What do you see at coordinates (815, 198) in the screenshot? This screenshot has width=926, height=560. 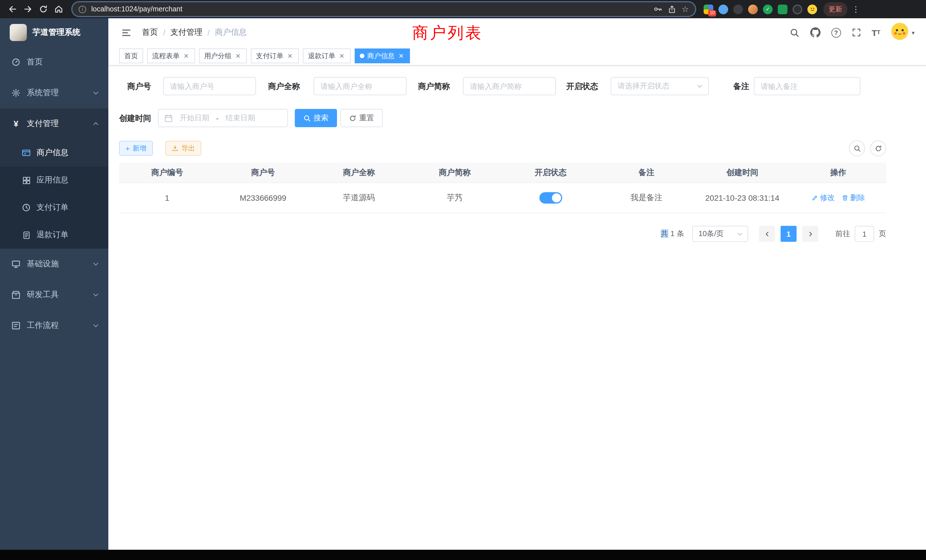 I see `pencil-icon` at bounding box center [815, 198].